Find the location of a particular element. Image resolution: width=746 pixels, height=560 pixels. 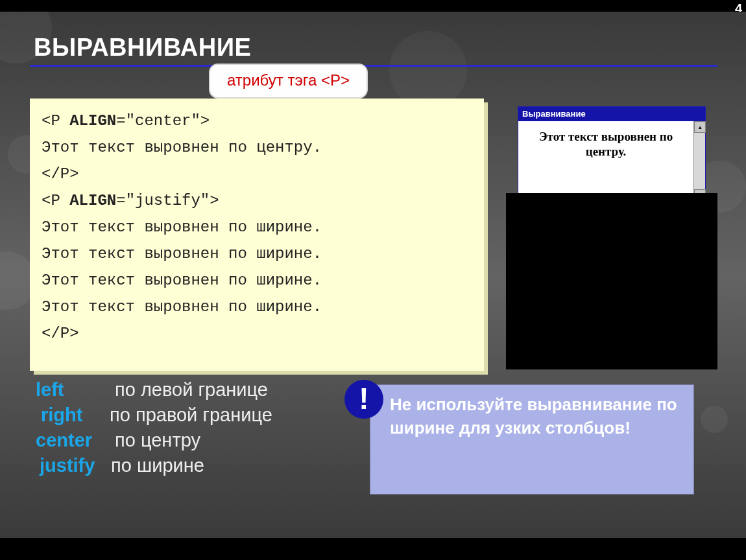

align-row-justify: justify по ширине is located at coordinates (154, 465).